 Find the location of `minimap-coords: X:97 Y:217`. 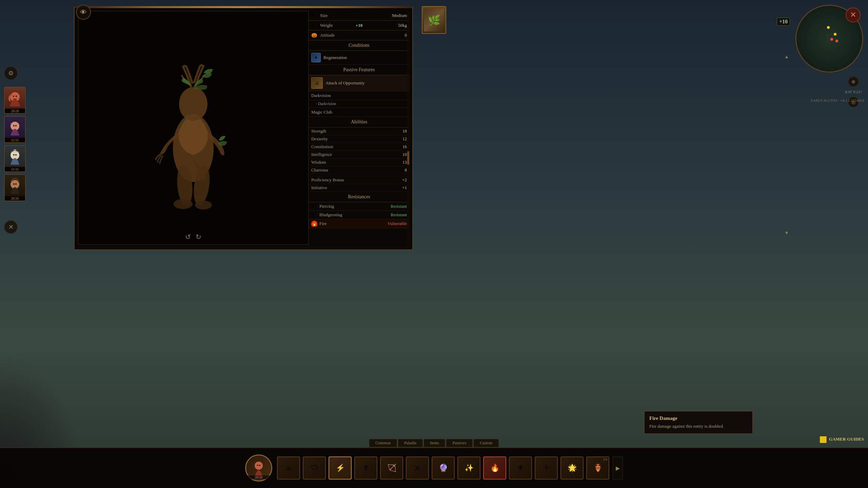

minimap-coords: X:97 Y:217 is located at coordinates (853, 92).